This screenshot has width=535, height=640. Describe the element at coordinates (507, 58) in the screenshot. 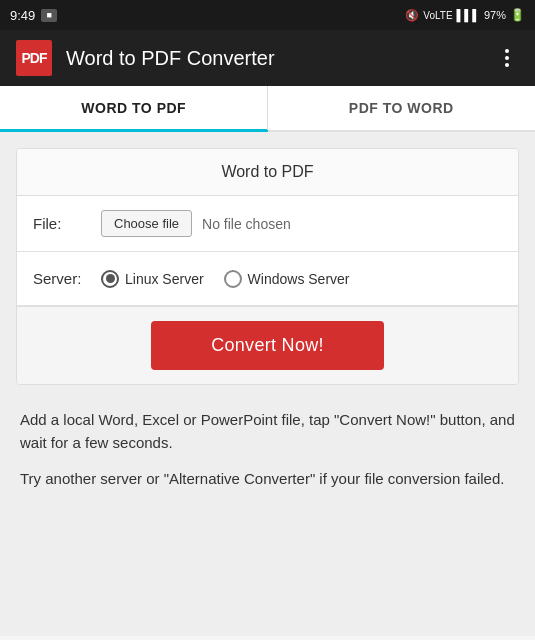

I see `more-options-button` at that location.